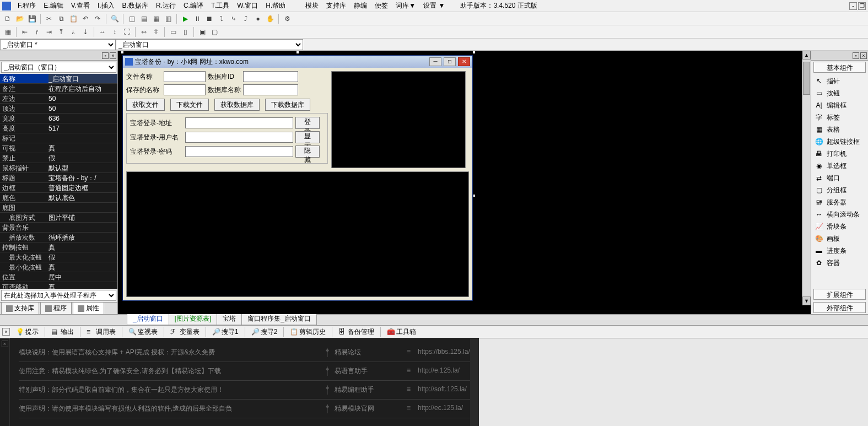  Describe the element at coordinates (58, 138) in the screenshot. I see `property-row: 标记` at that location.